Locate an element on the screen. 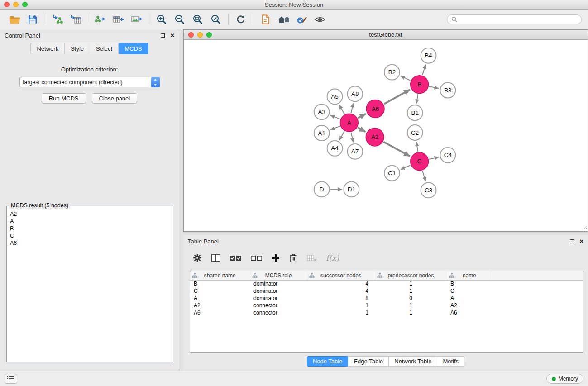 The image size is (588, 386). column-header-successor-nodes: successor nodes is located at coordinates (341, 276).